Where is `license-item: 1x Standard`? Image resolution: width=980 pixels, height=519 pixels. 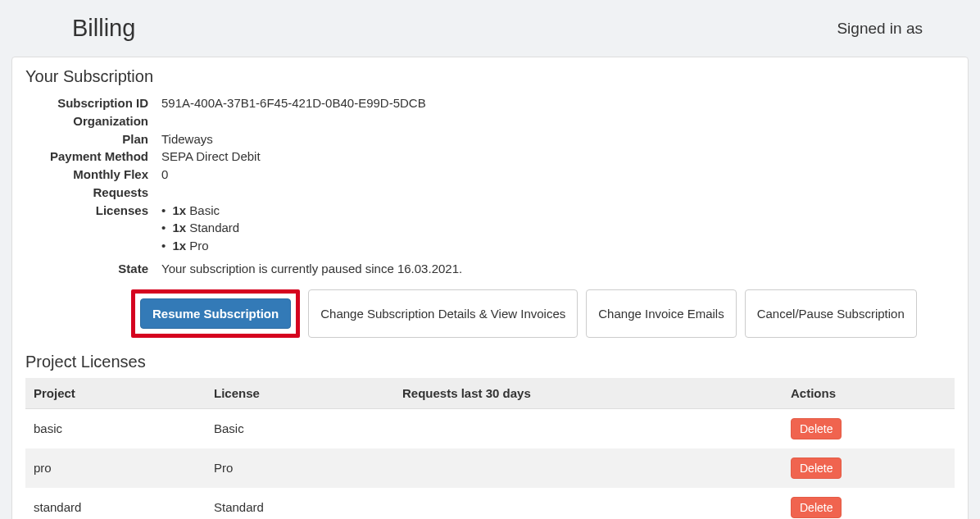
license-item: 1x Standard is located at coordinates (558, 228).